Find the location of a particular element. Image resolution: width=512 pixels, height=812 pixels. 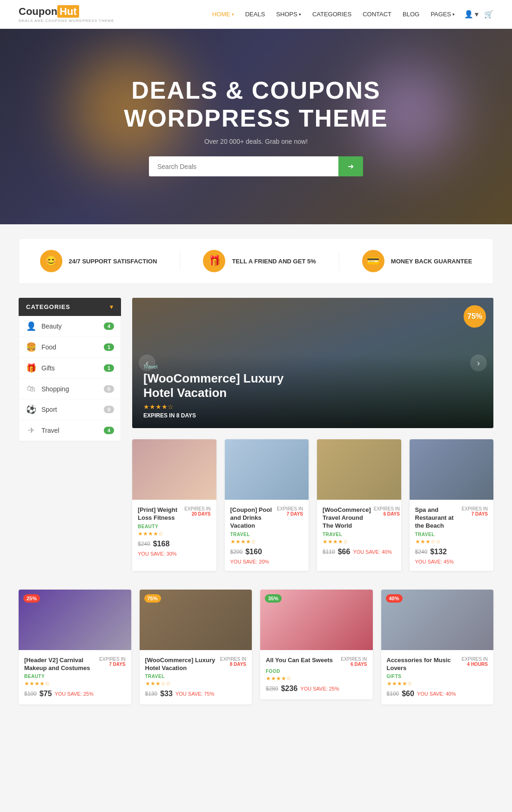

product-stars-accessories: ★★★★☆ is located at coordinates (438, 684).